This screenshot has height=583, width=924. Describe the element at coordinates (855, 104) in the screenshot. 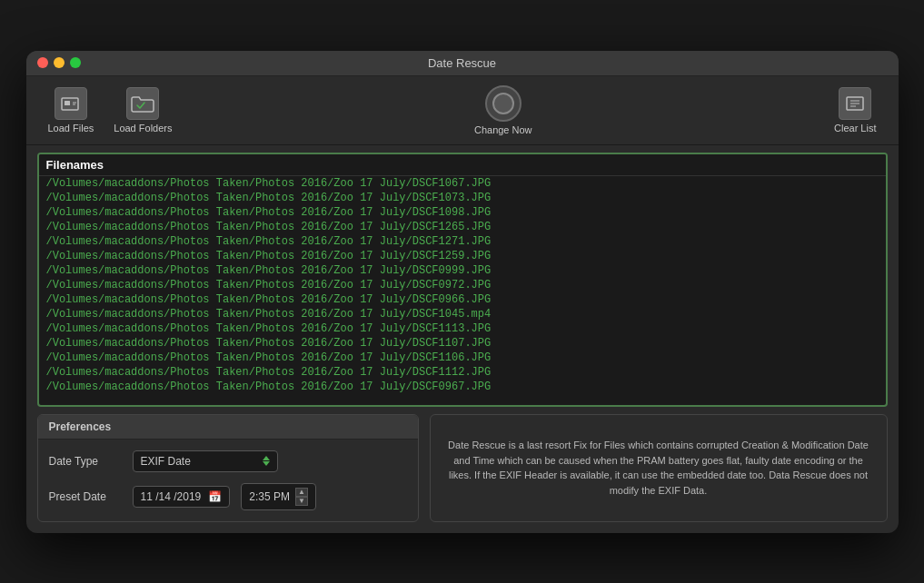

I see `clear-list-icon` at that location.